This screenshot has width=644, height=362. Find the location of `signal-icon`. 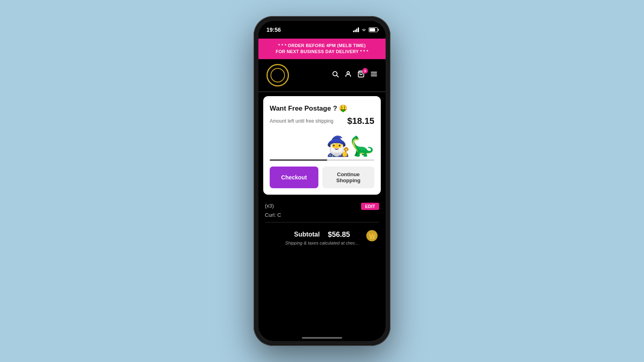

signal-icon is located at coordinates (356, 30).